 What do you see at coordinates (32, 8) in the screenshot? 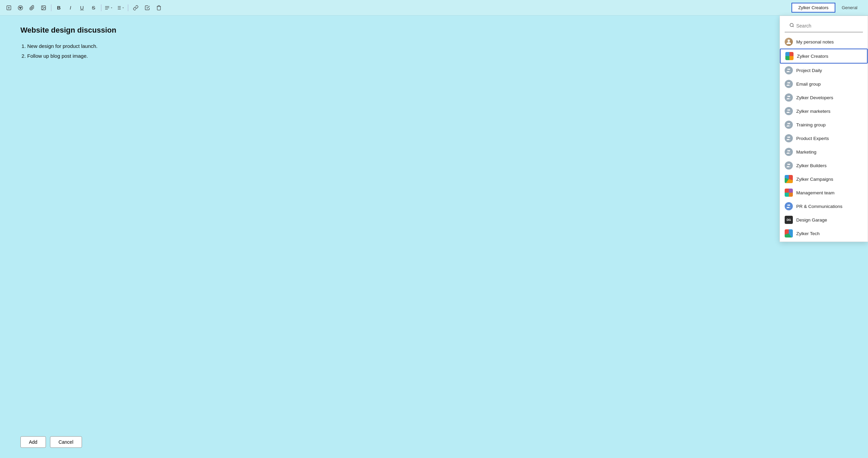
I see `clip-icon` at bounding box center [32, 8].